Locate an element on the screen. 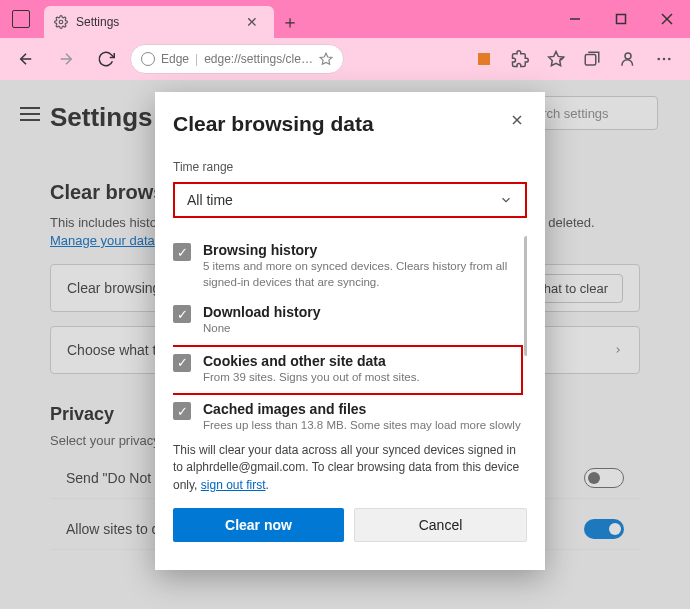 The width and height of the screenshot is (690, 609). item-title: Browsing history is located at coordinates (365, 250).